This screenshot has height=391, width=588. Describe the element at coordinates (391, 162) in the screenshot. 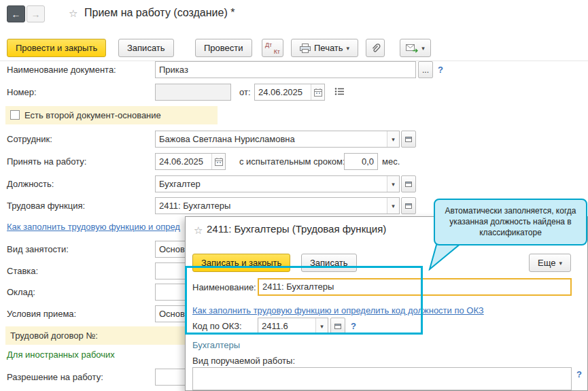

I see `months-label: мес.` at that location.